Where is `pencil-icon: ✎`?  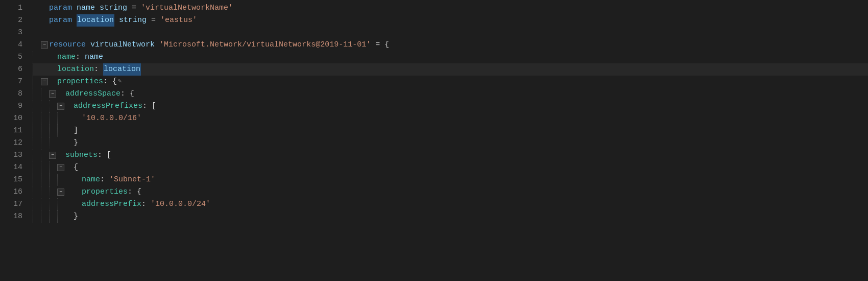
pencil-icon: ✎ is located at coordinates (119, 82).